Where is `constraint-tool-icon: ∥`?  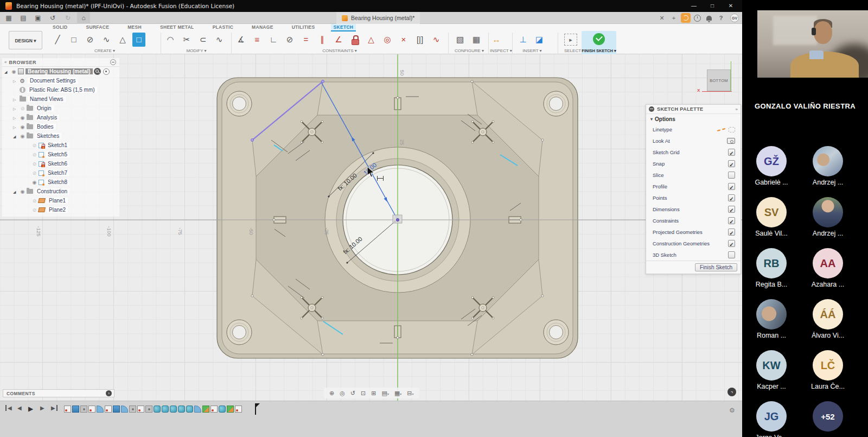
constraint-tool-icon: ∥ is located at coordinates (322, 40).